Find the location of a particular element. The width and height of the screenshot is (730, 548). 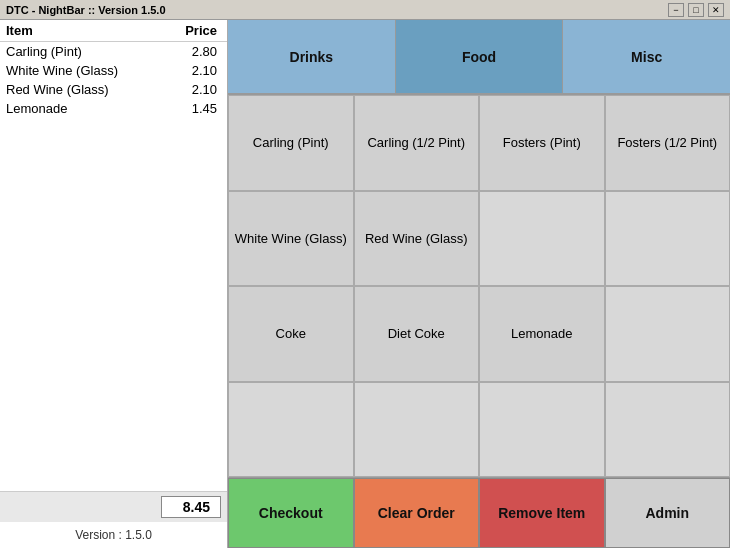

admin-button: Admin is located at coordinates (668, 513).